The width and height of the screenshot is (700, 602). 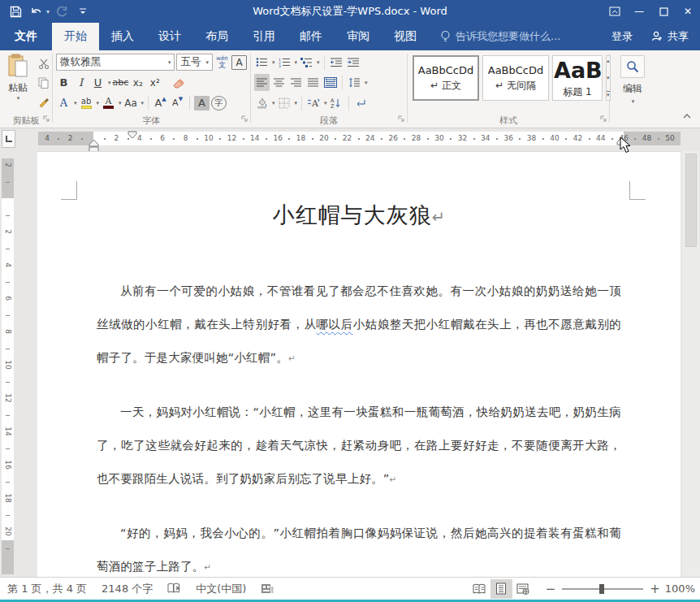 What do you see at coordinates (359, 138) in the screenshot?
I see `horizontal-ruler: 4224681012141618202224262830323436384042…` at bounding box center [359, 138].